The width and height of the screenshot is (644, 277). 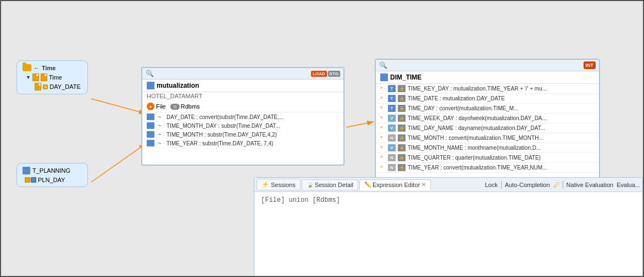 What do you see at coordinates (44, 77) in the screenshot?
I see `doc-icon2` at bounding box center [44, 77].